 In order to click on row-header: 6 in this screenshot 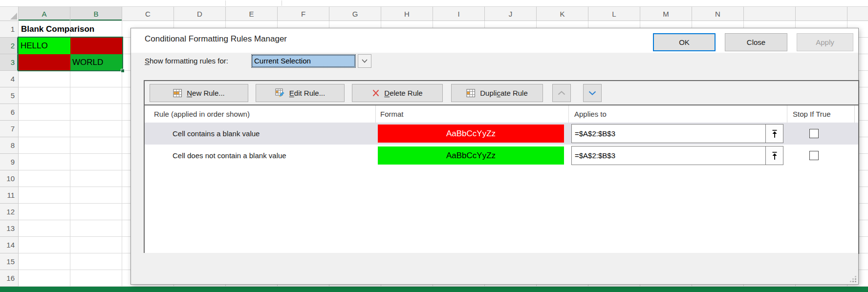, I will do `click(9, 112)`.